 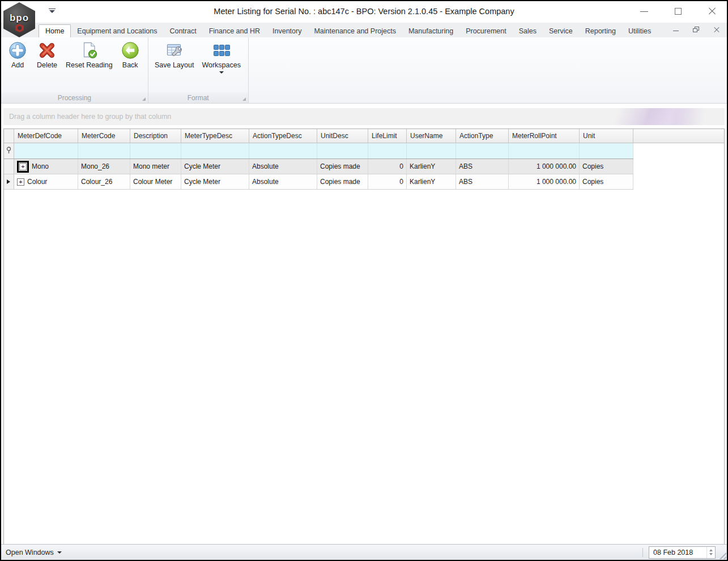 I want to click on spin-up-button, so click(x=711, y=550).